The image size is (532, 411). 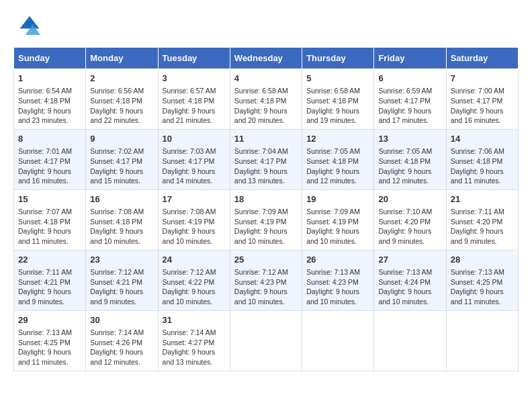 What do you see at coordinates (410, 260) in the screenshot?
I see `day-number: 27` at bounding box center [410, 260].